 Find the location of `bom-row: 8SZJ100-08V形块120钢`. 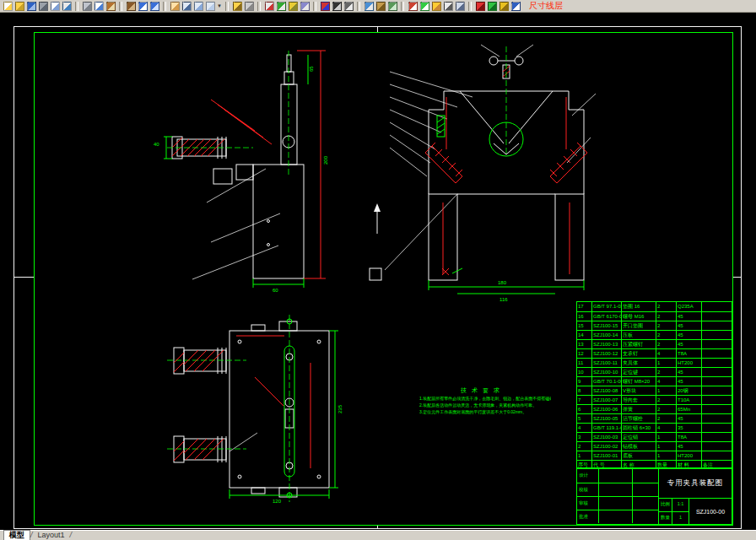

bom-row: 8SZJ100-08V形块120钢 is located at coordinates (655, 390).